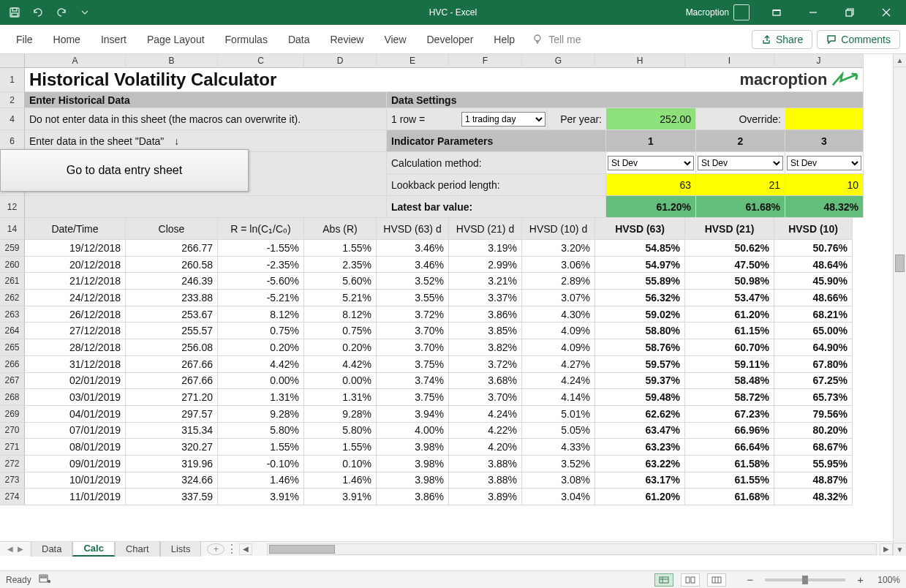 The height and width of the screenshot is (588, 906). I want to click on row-hdr: 261, so click(12, 281).